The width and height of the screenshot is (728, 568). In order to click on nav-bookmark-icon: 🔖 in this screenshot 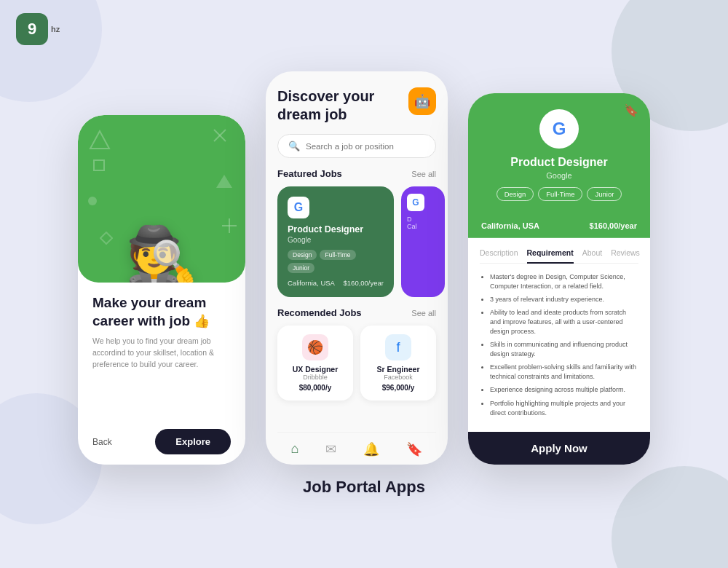, I will do `click(414, 449)`.